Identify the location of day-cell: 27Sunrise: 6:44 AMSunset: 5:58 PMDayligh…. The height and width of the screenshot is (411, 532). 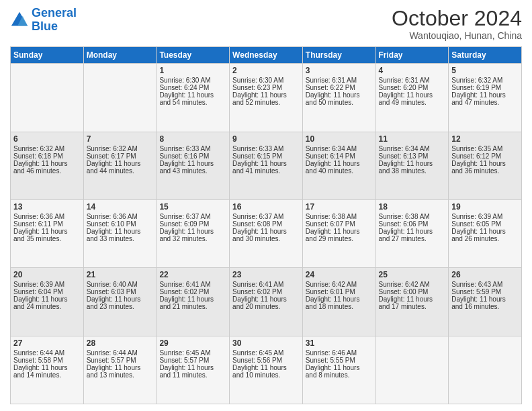
(47, 369).